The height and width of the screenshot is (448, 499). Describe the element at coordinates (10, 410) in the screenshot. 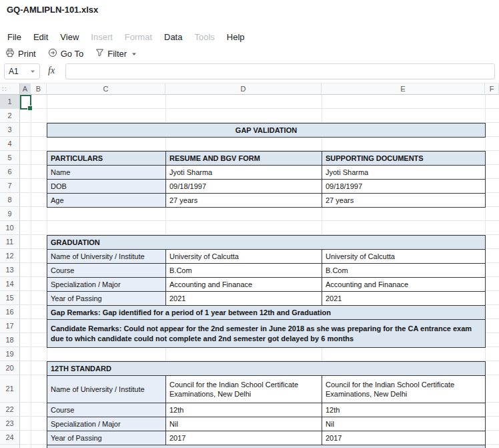

I see `row-header-22: 22` at that location.